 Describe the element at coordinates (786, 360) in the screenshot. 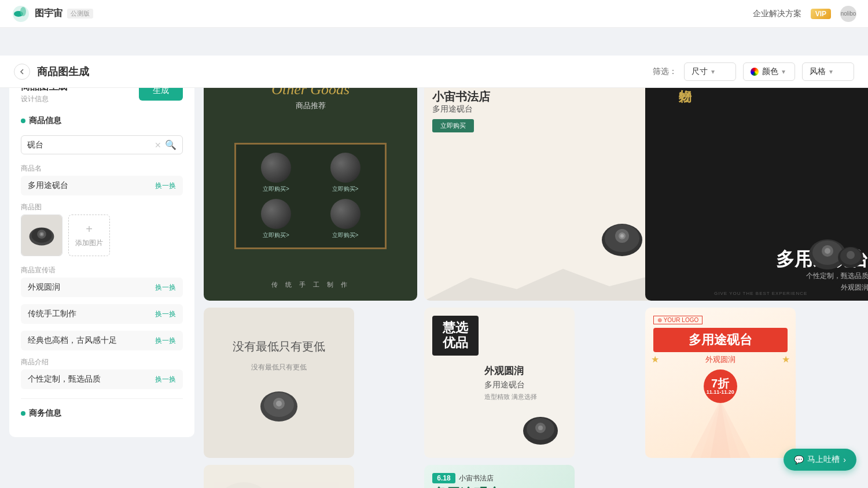

I see `card6-star-right: ★` at that location.